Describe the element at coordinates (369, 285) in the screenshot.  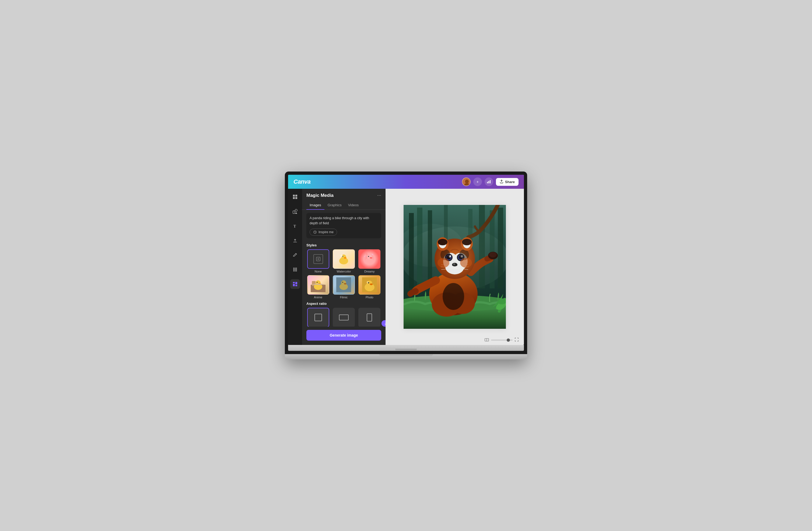
I see `style-thumb-photo` at that location.